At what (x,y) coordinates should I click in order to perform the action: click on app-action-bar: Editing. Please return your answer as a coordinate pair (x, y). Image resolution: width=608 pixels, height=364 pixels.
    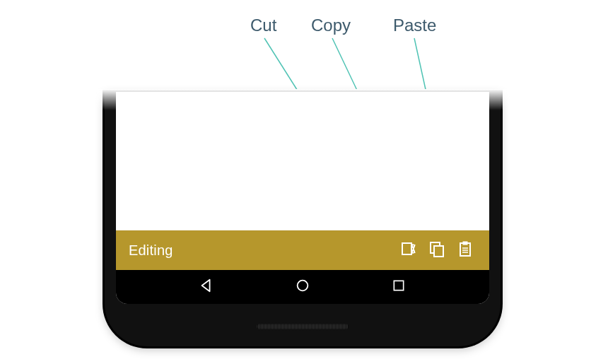
    Looking at the image, I should click on (303, 250).